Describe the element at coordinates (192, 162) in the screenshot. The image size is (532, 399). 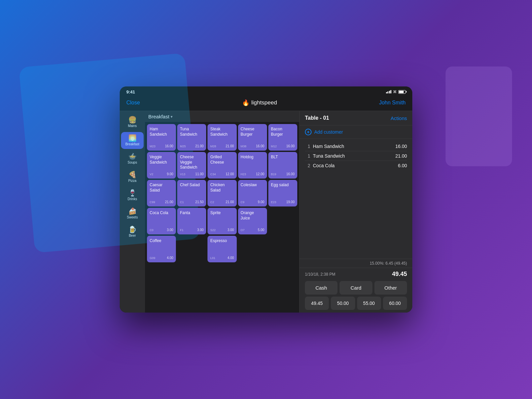
I see `menu-item-name: Cheese Veggie Sandwich` at that location.